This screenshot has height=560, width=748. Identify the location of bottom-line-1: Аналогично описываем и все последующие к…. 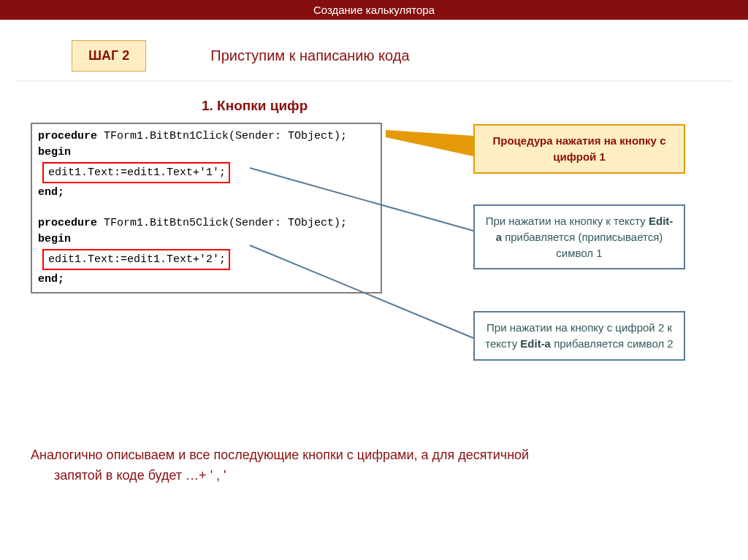
(280, 455).